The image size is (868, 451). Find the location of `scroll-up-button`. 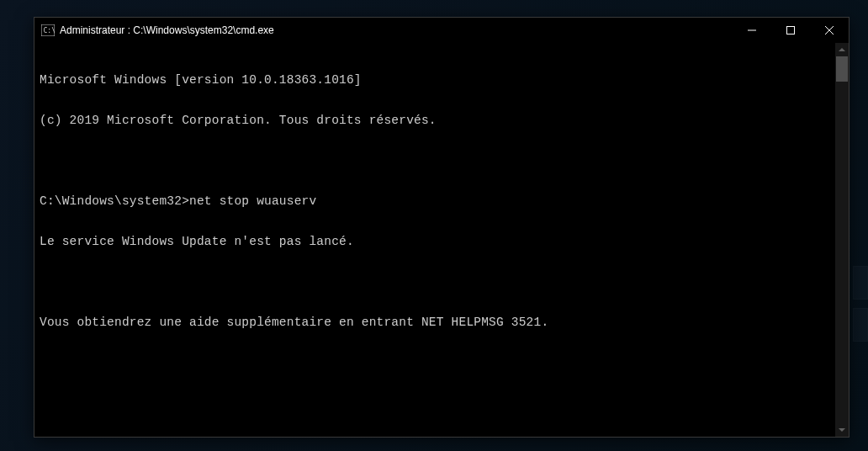

scroll-up-button is located at coordinates (842, 50).